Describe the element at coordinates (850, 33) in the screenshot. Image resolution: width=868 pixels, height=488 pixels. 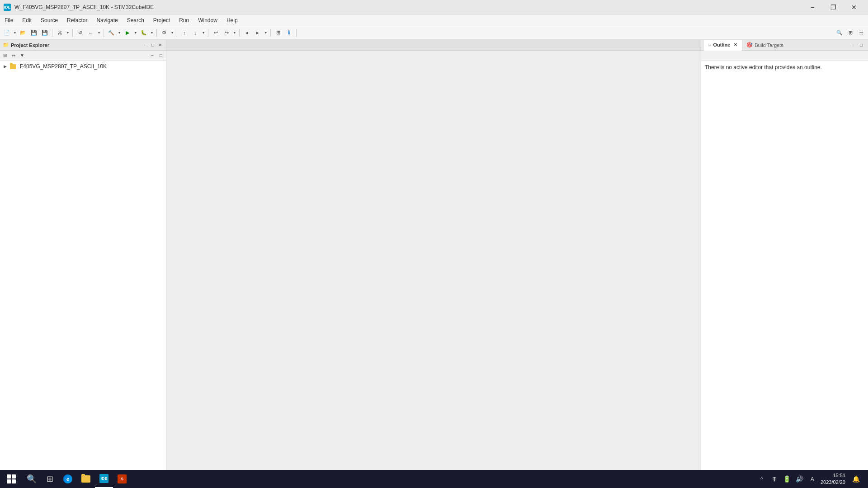
I see `toolbar-layout-button: ⊞` at that location.